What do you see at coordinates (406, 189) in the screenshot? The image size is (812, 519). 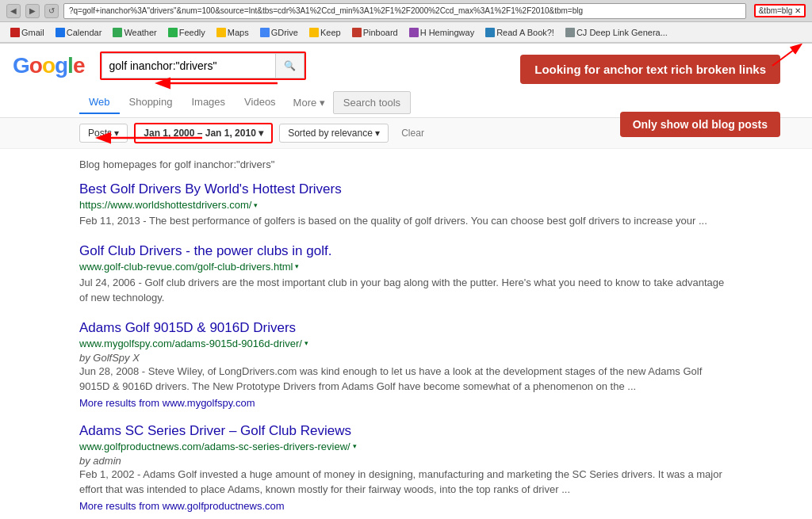 I see `result-title-1: Best Golf Drivers By World's Hottest Dri…` at bounding box center [406, 189].